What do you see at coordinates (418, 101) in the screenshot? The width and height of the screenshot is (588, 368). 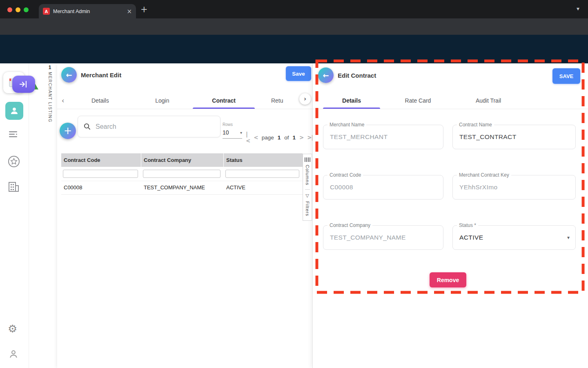 I see `tab-rate-card: Rate Card` at bounding box center [418, 101].